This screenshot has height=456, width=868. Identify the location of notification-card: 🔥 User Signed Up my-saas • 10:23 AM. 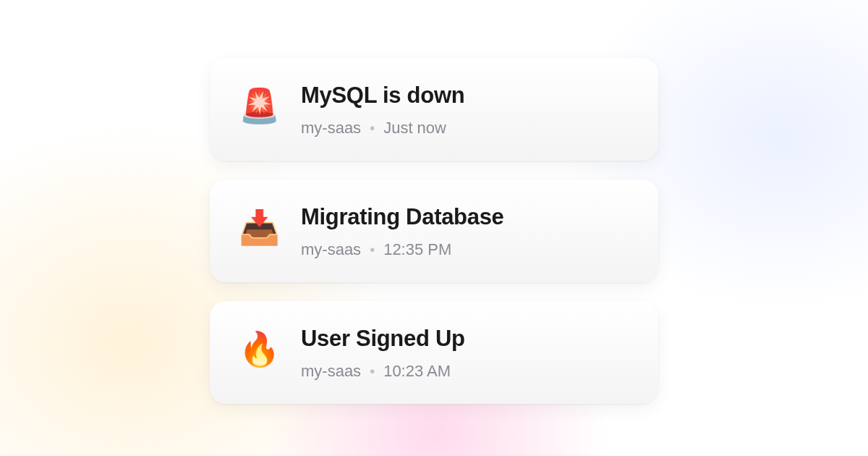
(434, 352).